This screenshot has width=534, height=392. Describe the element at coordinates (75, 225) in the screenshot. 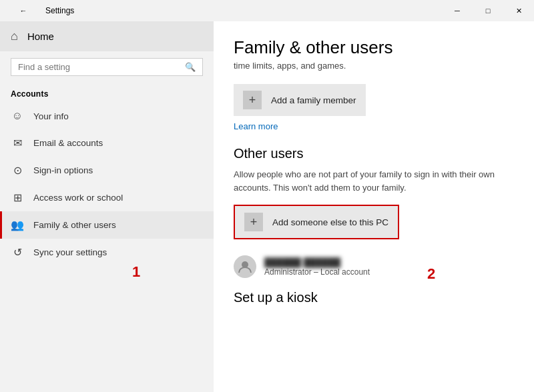

I see `sidebar-item-label-family: Family & other users` at that location.